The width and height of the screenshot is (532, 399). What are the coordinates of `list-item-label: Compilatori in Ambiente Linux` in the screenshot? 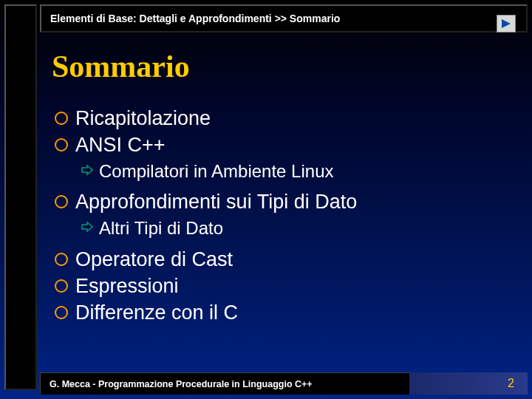 It's located at (216, 171).